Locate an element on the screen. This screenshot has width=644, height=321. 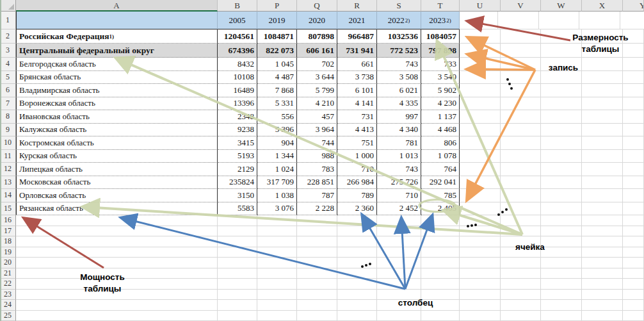
cell-Q17 is located at coordinates (318, 232).